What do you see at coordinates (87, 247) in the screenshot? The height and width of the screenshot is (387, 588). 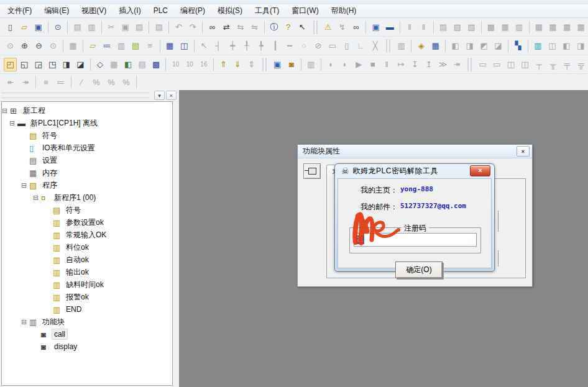 I see `tree-item-section-level: ▥料位ok` at bounding box center [87, 247].